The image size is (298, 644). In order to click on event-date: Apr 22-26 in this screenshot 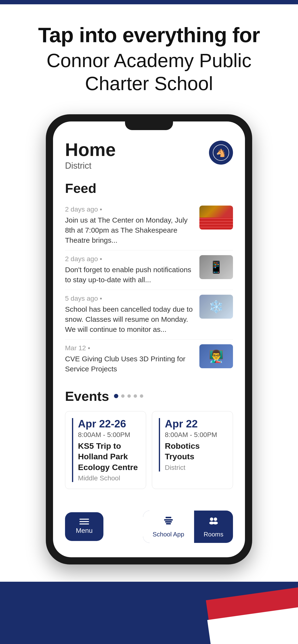, I will do `click(109, 424)`.